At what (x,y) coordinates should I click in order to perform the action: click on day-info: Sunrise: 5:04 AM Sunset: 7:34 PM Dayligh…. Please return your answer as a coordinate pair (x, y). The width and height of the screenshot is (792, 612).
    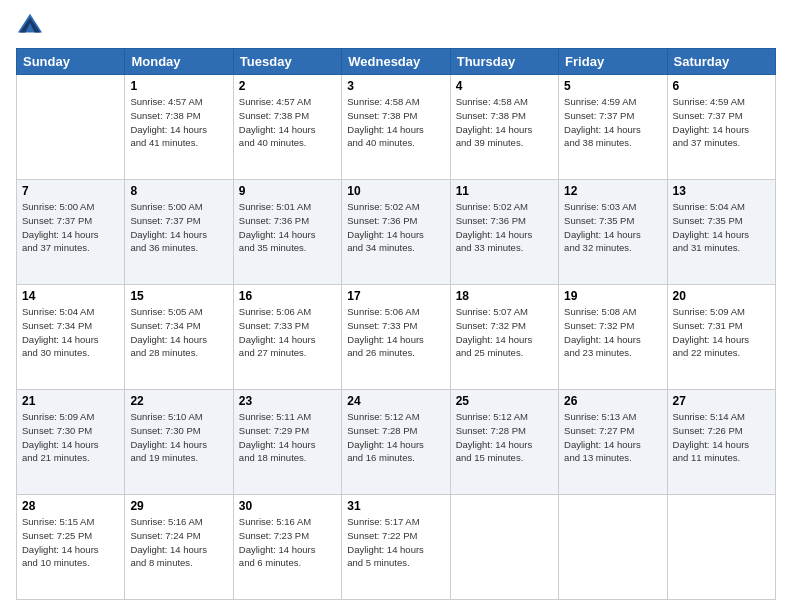
    Looking at the image, I should click on (70, 332).